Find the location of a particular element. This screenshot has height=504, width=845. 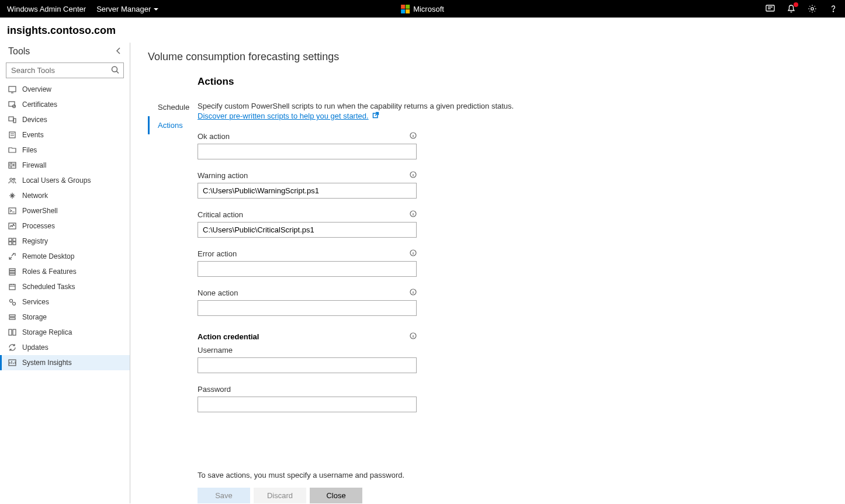

sidebar-item-system-insights: System Insights is located at coordinates (65, 363).